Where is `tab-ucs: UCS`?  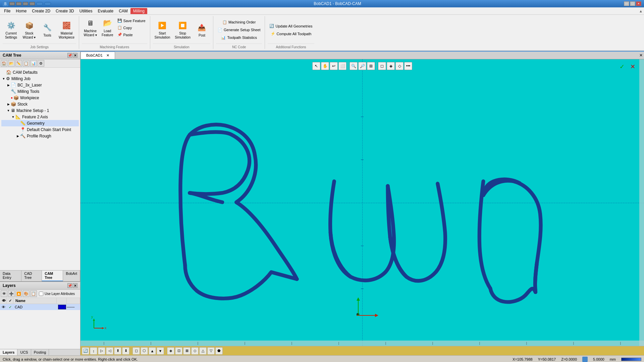 tab-ucs: UCS is located at coordinates (24, 352).